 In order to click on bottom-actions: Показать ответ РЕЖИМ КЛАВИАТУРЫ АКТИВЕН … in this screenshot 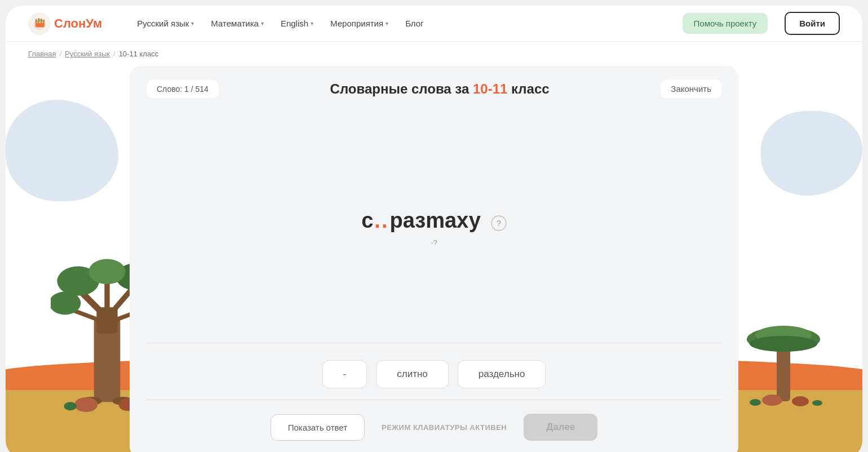, I will do `click(434, 427)`.